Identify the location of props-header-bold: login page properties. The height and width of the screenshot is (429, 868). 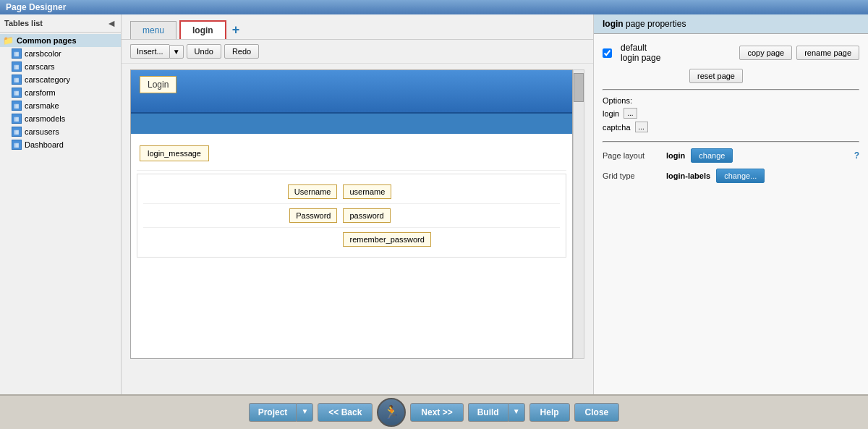
(644, 24).